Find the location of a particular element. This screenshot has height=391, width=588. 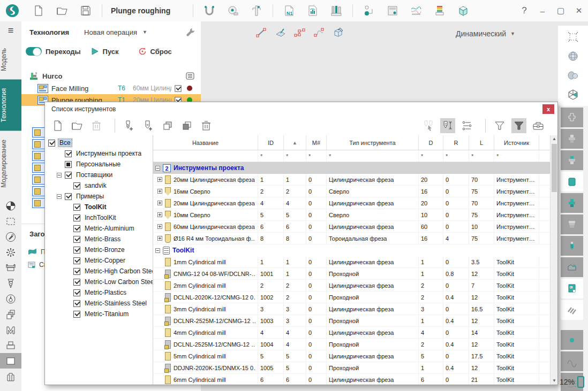

filter-cell is located at coordinates (206, 156).